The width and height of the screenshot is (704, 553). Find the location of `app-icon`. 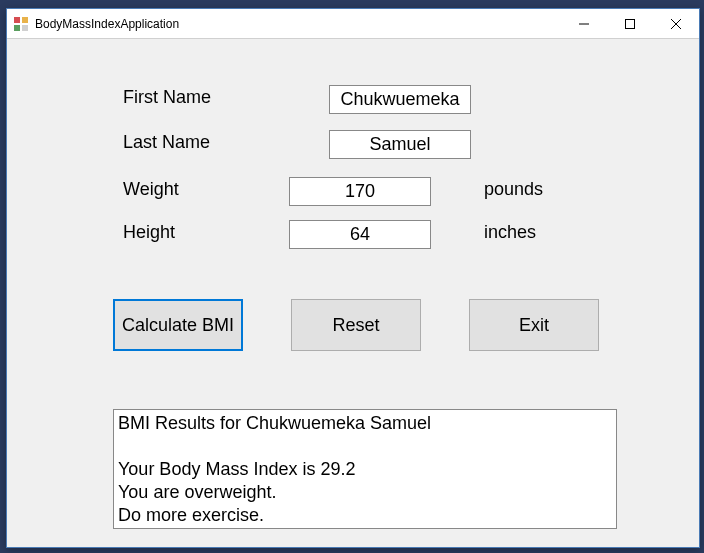

app-icon is located at coordinates (21, 24).